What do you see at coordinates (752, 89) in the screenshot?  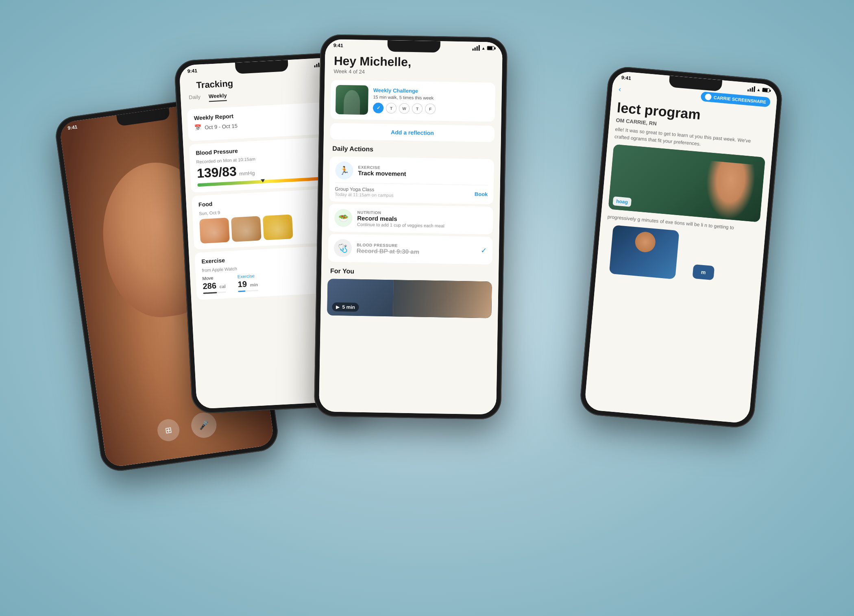 I see `program-signal` at bounding box center [752, 89].